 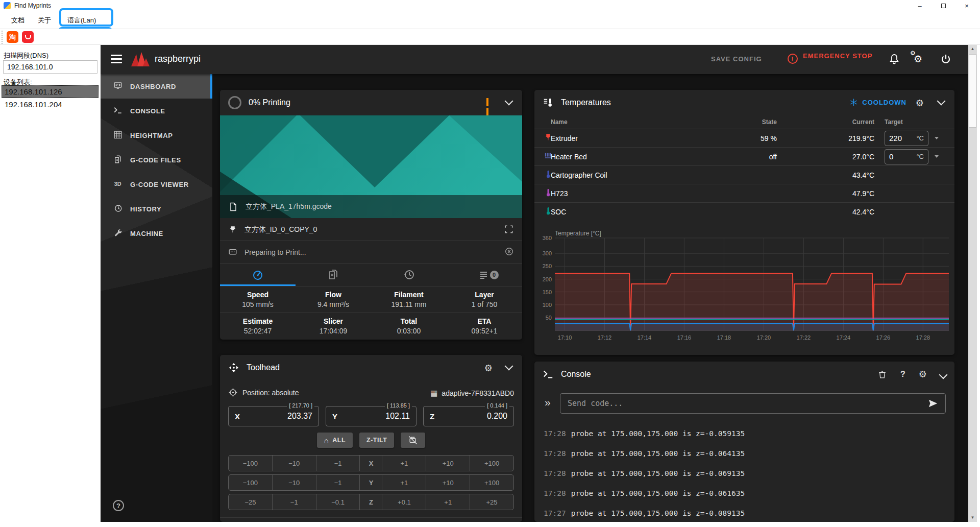 I want to click on close-button: ×, so click(x=967, y=6).